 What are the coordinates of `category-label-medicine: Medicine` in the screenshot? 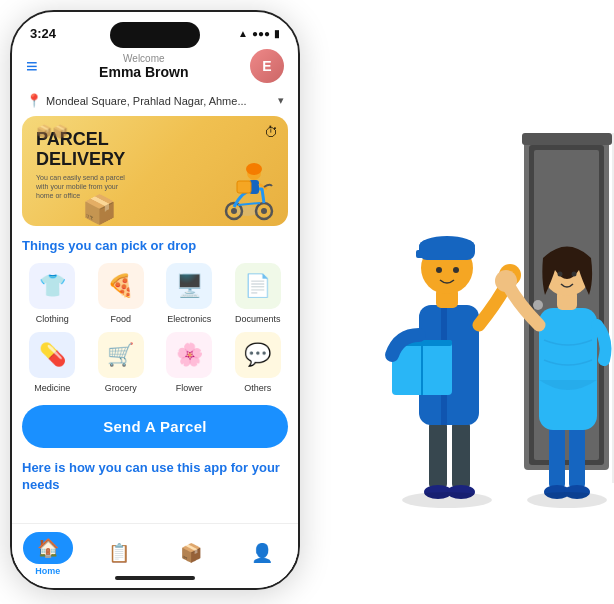 It's located at (52, 388).